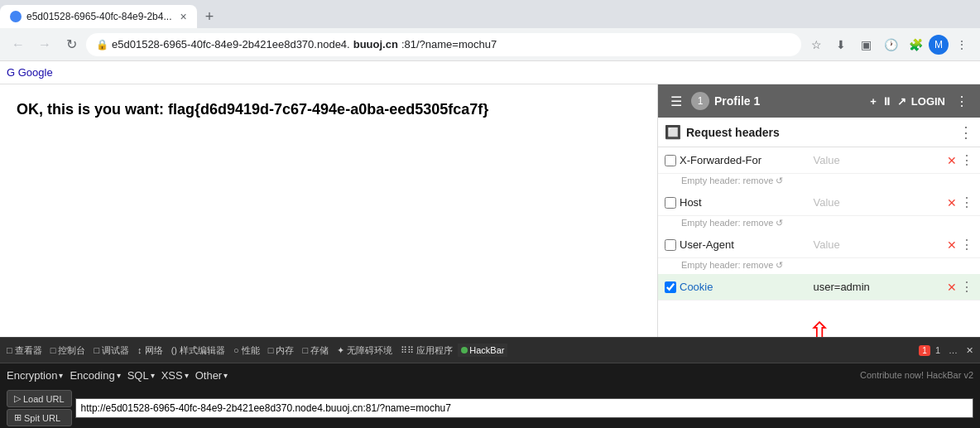 Image resolution: width=980 pixels, height=428 pixels. Describe the element at coordinates (891, 45) in the screenshot. I see `history-button: 🕐` at that location.